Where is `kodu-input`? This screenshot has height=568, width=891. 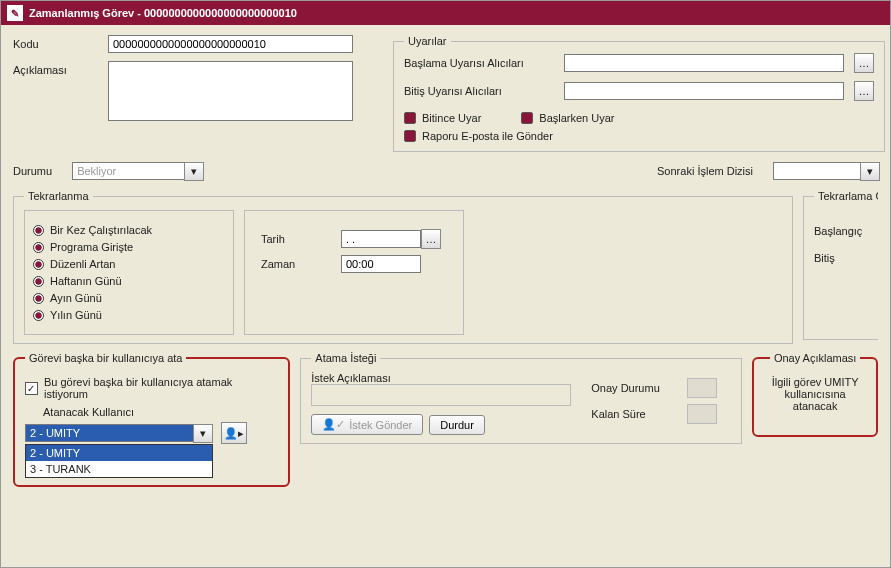
kodu-input is located at coordinates (230, 44).